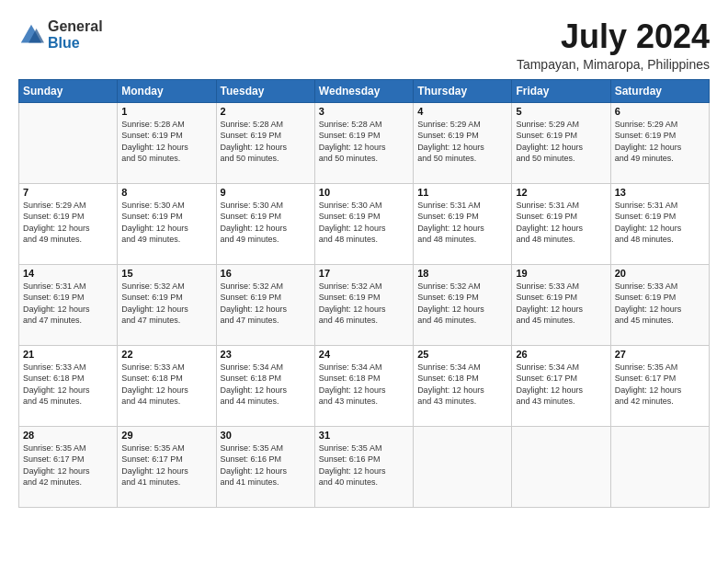 The image size is (728, 563). I want to click on week-row-1: 1Sunrise: 5:28 AM Sunset: 6:19 PM Daylig…, so click(364, 143).